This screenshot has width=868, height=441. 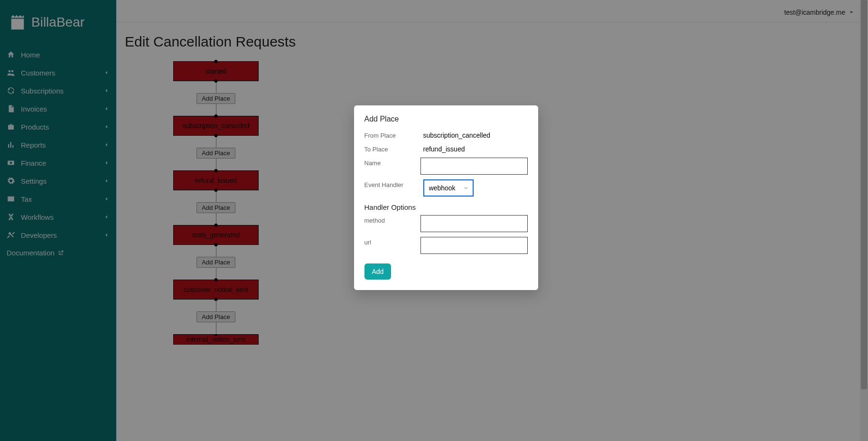 What do you see at coordinates (474, 224) in the screenshot?
I see `method-input` at bounding box center [474, 224].